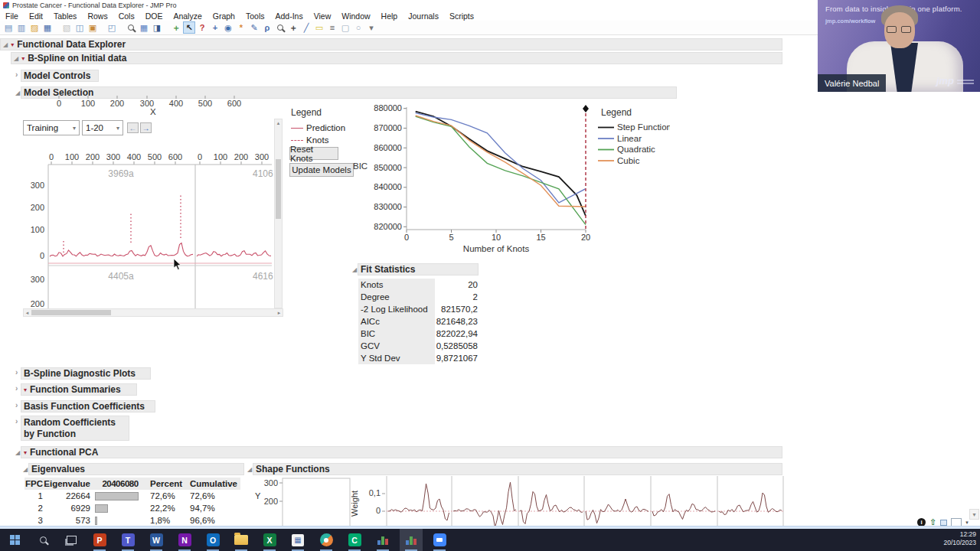 Image resolution: width=980 pixels, height=551 pixels. Describe the element at coordinates (133, 128) in the screenshot. I see `prev-models-button: ←` at that location.